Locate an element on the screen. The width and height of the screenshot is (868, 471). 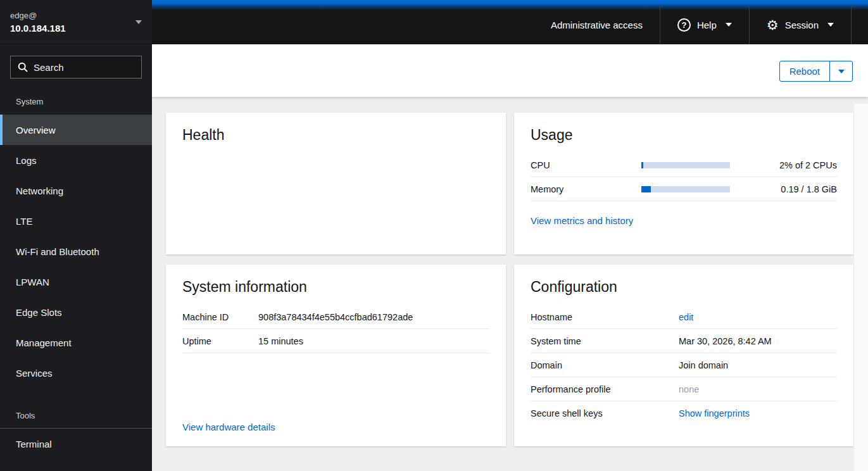
admin-access-label: Administrative access is located at coordinates (596, 25).